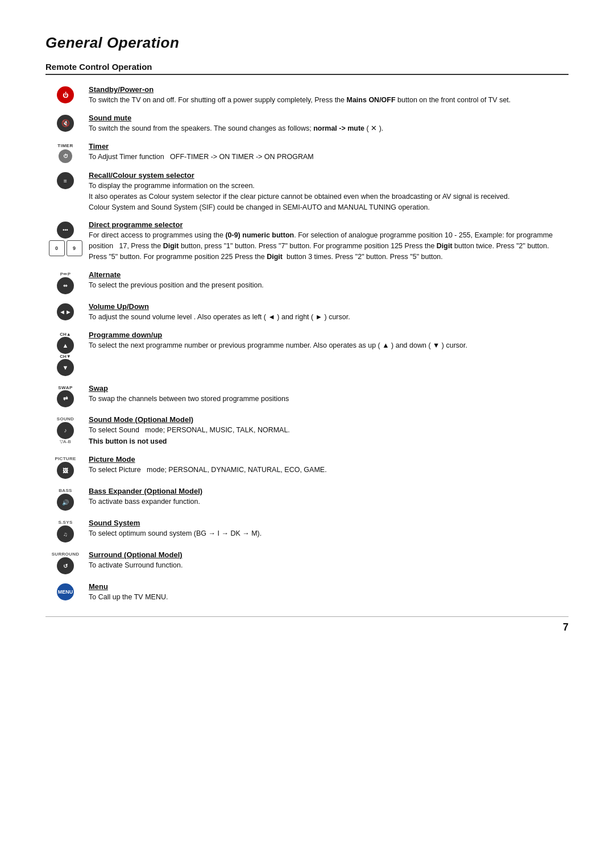 The image size is (614, 868). I want to click on sound-system-icon: ♫, so click(65, 534).